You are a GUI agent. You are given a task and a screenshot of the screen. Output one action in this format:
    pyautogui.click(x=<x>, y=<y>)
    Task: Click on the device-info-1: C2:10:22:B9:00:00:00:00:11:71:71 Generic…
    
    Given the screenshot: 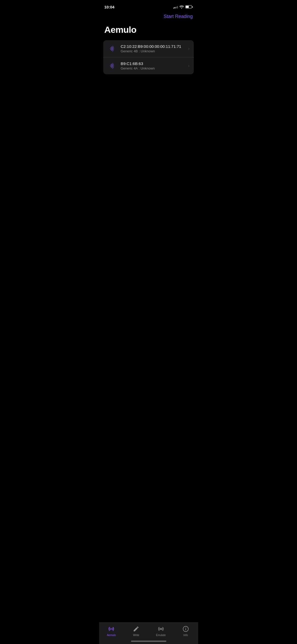 What is the action you would take?
    pyautogui.click(x=153, y=49)
    